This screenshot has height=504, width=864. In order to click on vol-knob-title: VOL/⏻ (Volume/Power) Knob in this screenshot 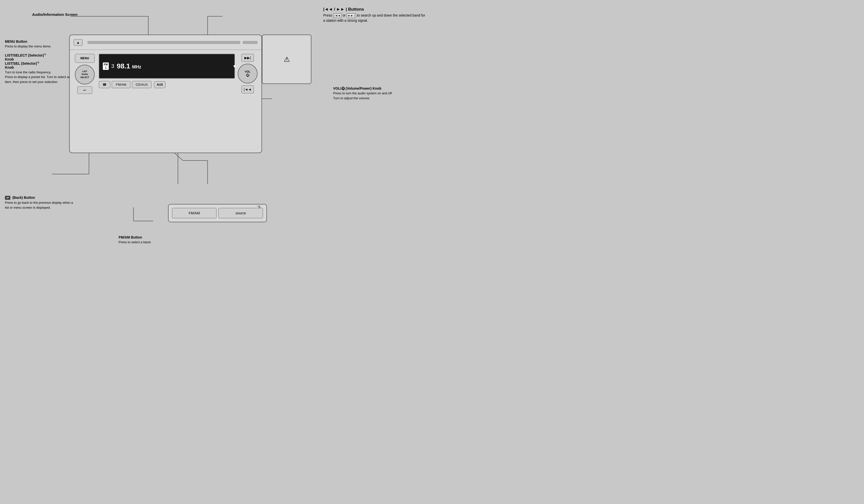, I will do `click(373, 88)`.